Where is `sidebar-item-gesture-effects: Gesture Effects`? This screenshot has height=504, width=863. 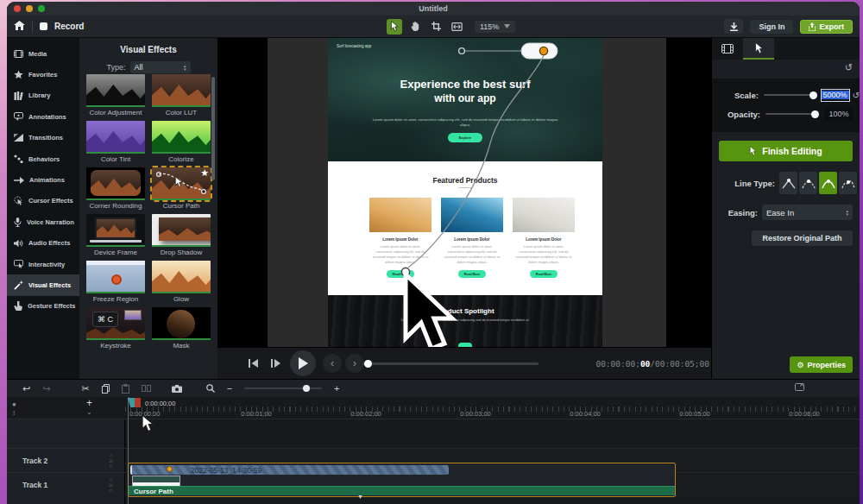 sidebar-item-gesture-effects: Gesture Effects is located at coordinates (43, 306).